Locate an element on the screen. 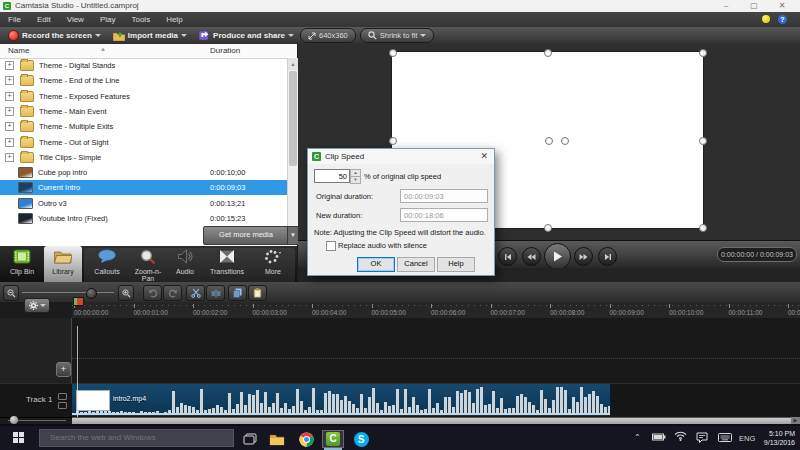 The image size is (800, 450). dialog-close-icon: ✕ is located at coordinates (484, 156).